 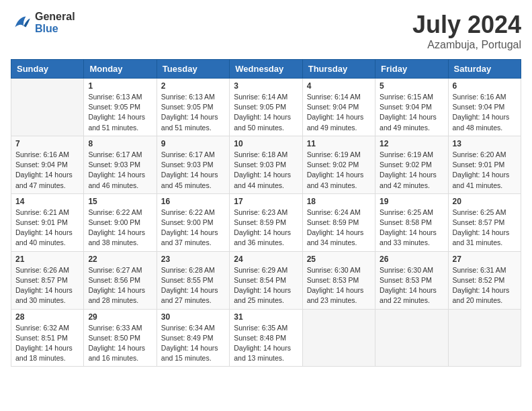 What do you see at coordinates (120, 69) in the screenshot?
I see `weekday-header-monday: Monday` at bounding box center [120, 69].